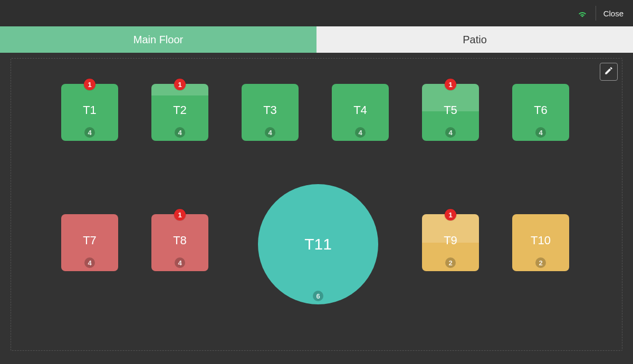  Describe the element at coordinates (180, 243) in the screenshot. I see `table-t8: T841` at that location.